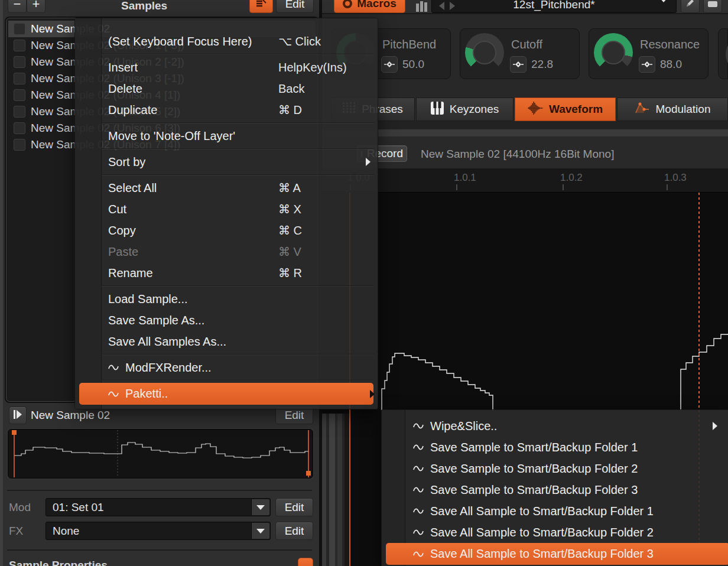 This screenshot has height=566, width=728. Describe the element at coordinates (418, 447) in the screenshot. I see `sine-wave-icon` at that location.